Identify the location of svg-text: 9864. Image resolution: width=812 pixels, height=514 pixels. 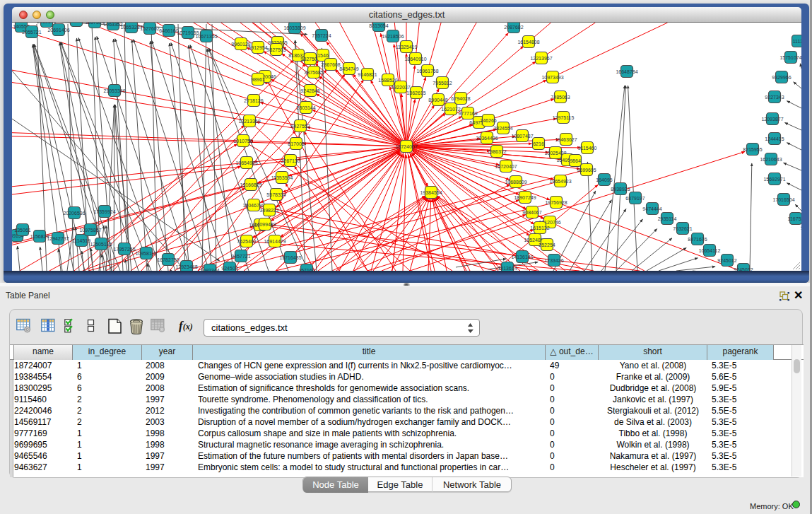
(575, 161).